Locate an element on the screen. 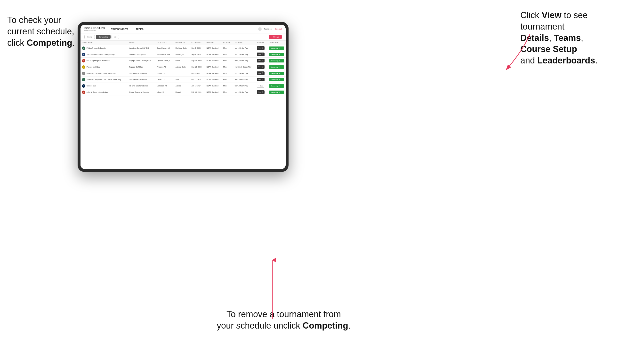  hosted-by-cell: Hawaii is located at coordinates (182, 92).